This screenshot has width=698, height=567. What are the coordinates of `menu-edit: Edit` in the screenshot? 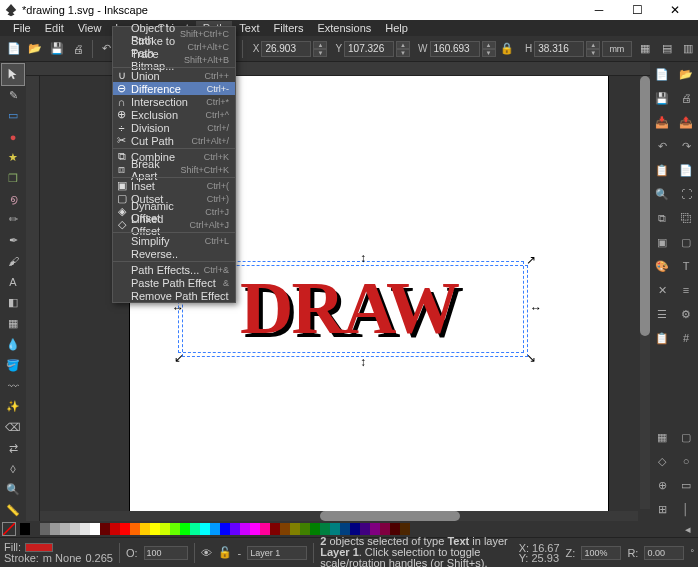 It's located at (54, 28).